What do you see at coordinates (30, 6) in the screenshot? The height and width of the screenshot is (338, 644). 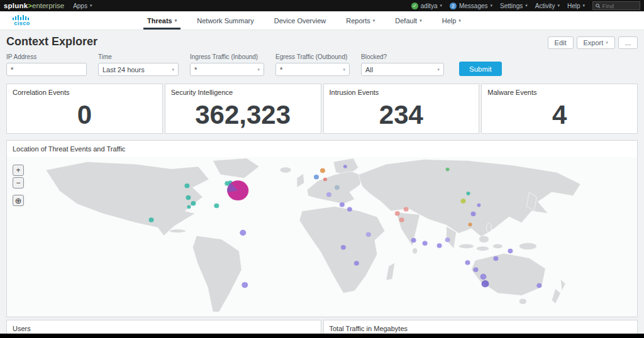 I see `splunk-gt: >` at bounding box center [30, 6].